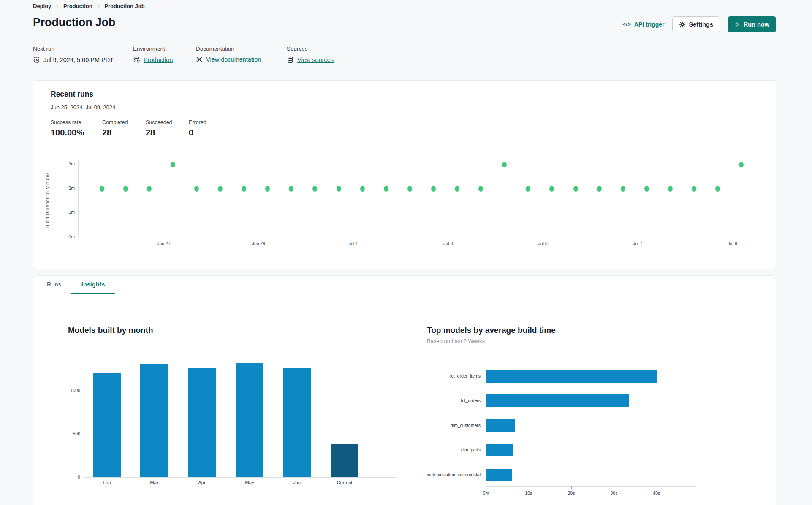 This screenshot has height=505, width=812. I want to click on x-category-label: Mar, so click(154, 483).